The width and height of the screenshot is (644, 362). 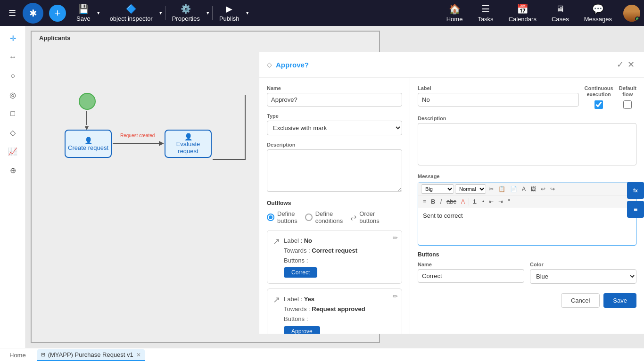 I want to click on strikethrough-button: abc, so click(x=452, y=202).